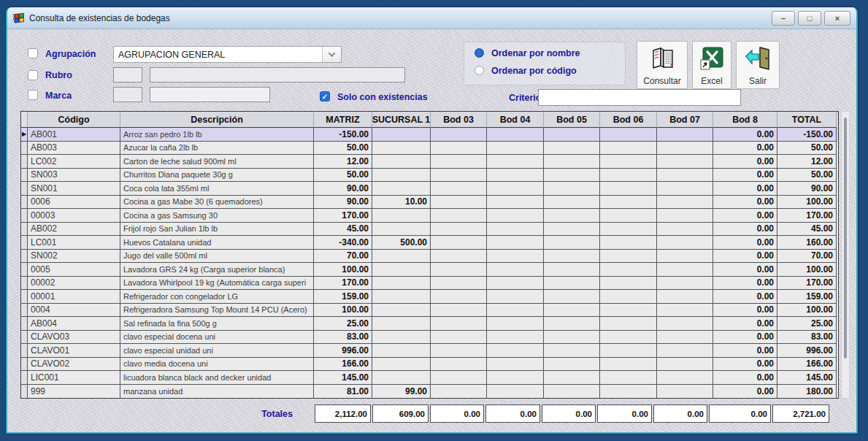  Describe the element at coordinates (210, 95) in the screenshot. I see `marca-name-field` at that location.